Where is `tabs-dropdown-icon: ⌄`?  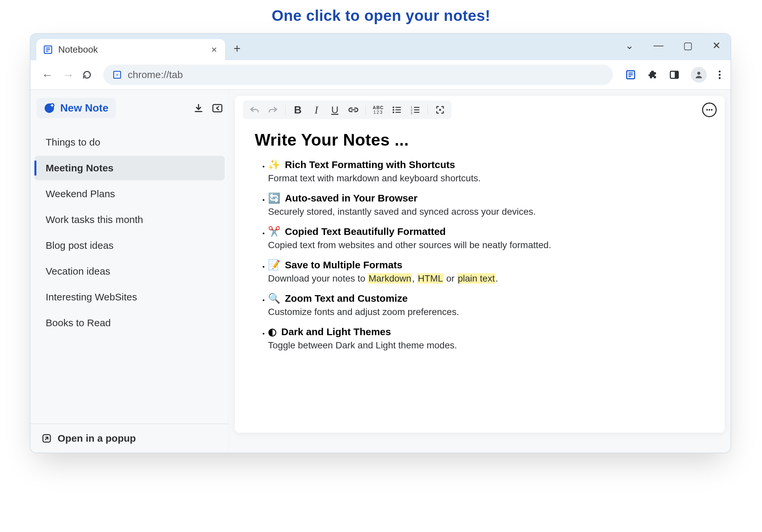
tabs-dropdown-icon: ⌄ is located at coordinates (629, 46).